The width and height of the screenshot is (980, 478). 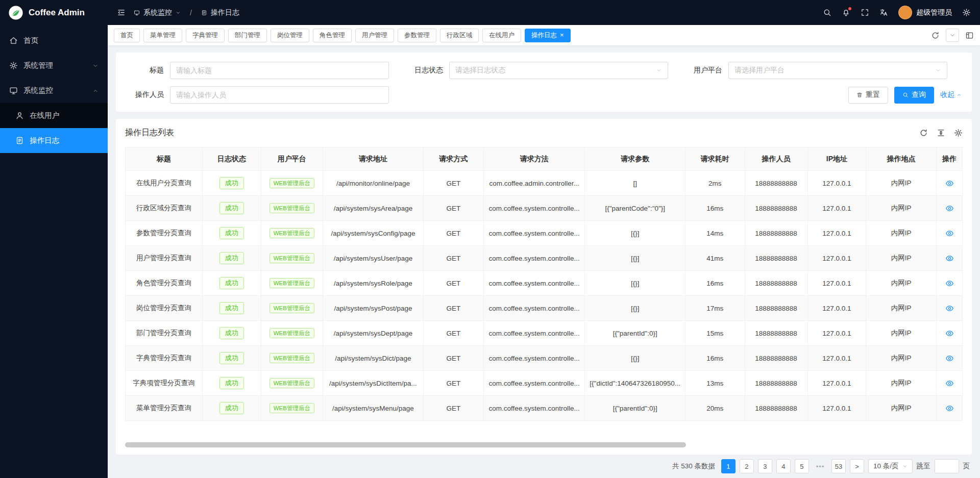 I want to click on page-button-2: 2, so click(x=747, y=466).